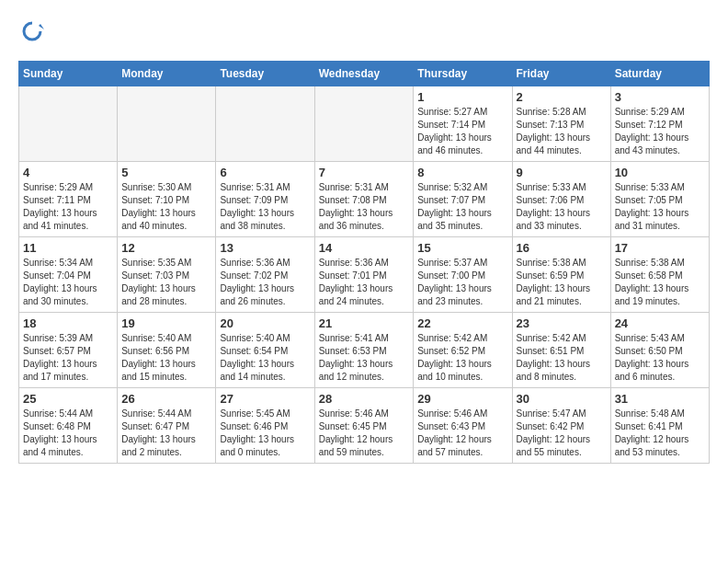 This screenshot has width=728, height=563. I want to click on day-info: Sunrise: 5:40 AM Sunset: 6:56 PM Dayligh…, so click(166, 358).